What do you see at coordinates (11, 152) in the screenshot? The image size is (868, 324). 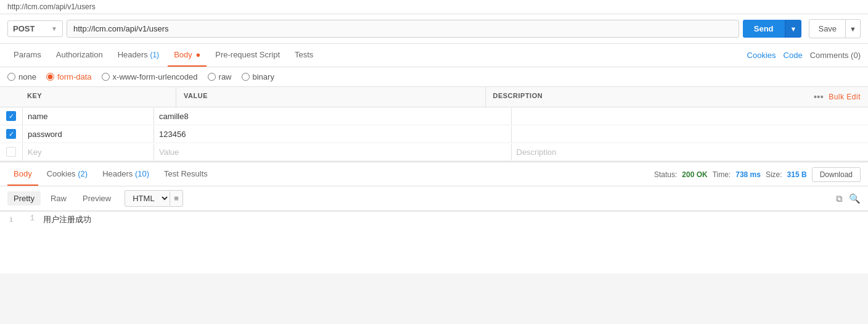 I see `placeholder-check` at bounding box center [11, 152].